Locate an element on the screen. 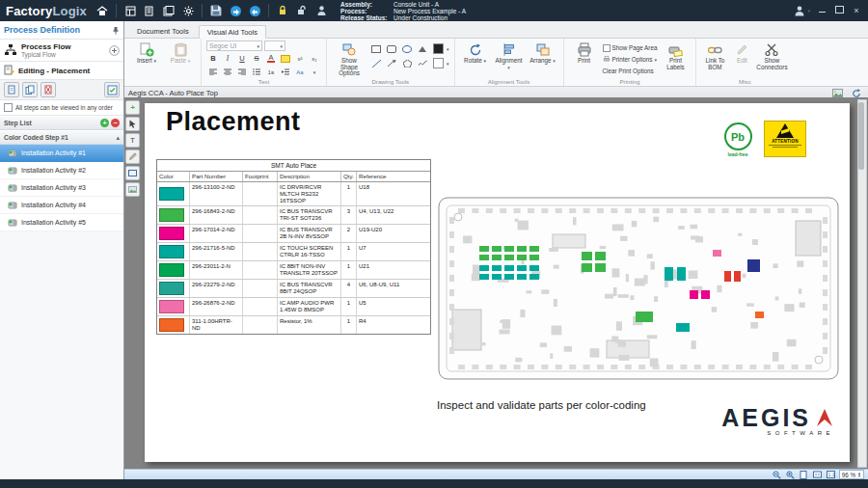 The image size is (868, 488). delete-step-button is located at coordinates (48, 90).